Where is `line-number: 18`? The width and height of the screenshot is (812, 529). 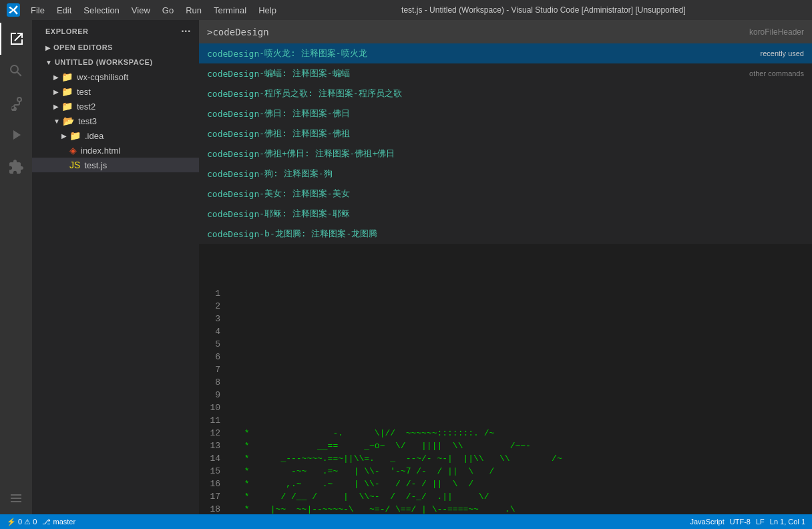
line-number: 18 is located at coordinates (212, 509).